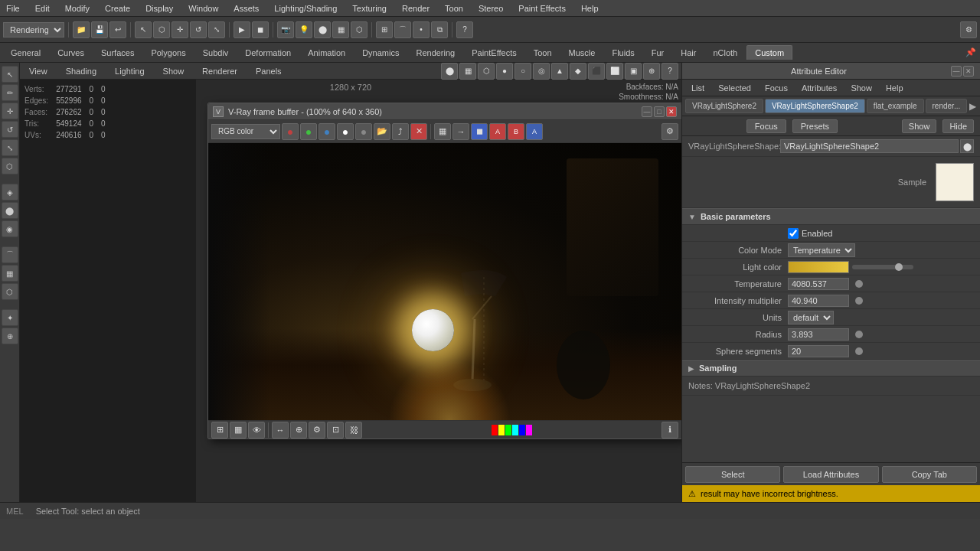 This screenshot has width=980, height=551. I want to click on vp-icon-13: ?, so click(670, 71).